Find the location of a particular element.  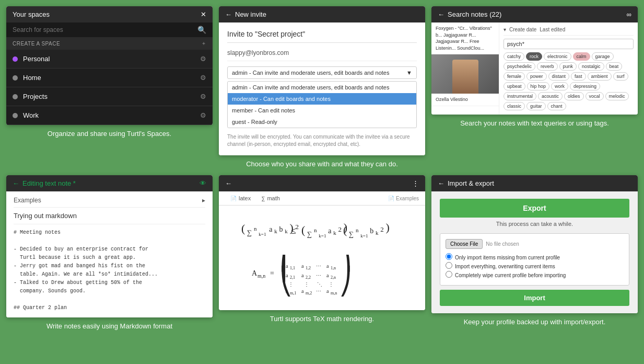

tag-chant: chant is located at coordinates (557, 106).